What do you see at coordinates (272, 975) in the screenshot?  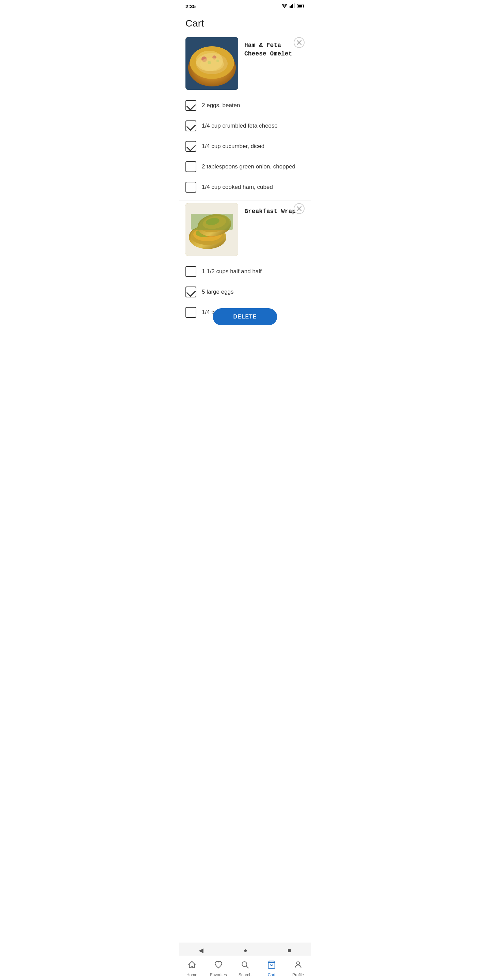 I see `cart-label: Cart` at bounding box center [272, 975].